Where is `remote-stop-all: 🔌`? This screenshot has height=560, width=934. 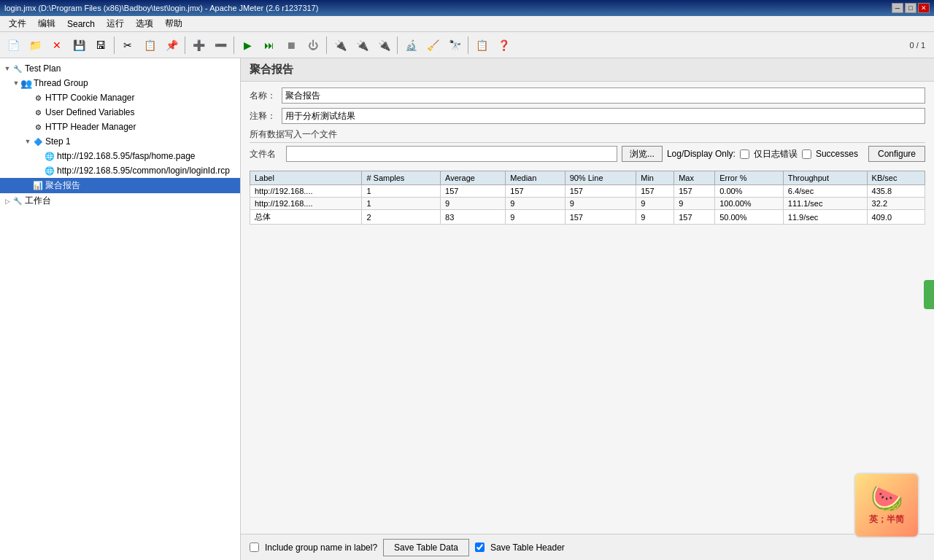 remote-stop-all: 🔌 is located at coordinates (384, 45).